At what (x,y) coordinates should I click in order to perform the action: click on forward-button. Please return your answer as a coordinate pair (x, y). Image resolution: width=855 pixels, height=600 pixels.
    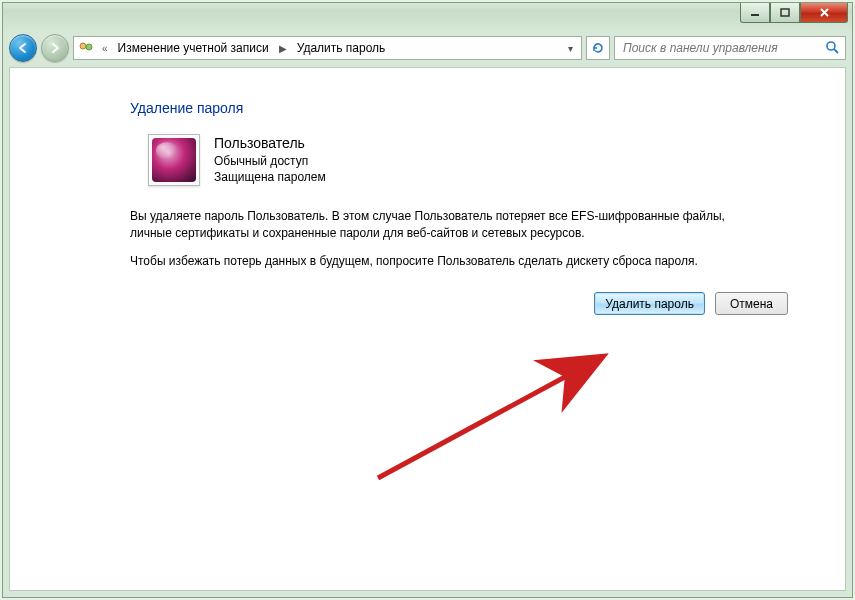
    Looking at the image, I should click on (55, 48).